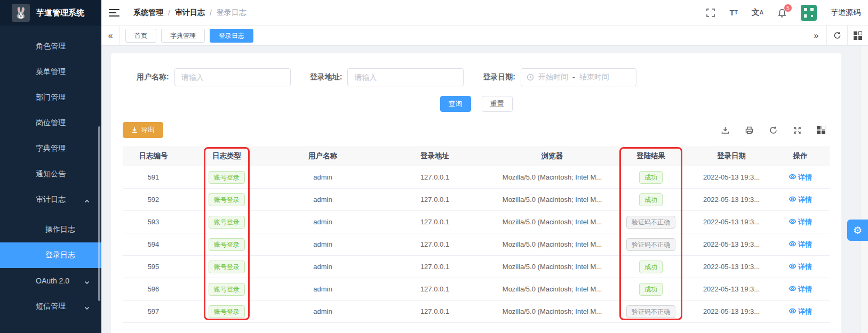 The height and width of the screenshot is (333, 868). What do you see at coordinates (864, 190) in the screenshot?
I see `page-scrollbar` at bounding box center [864, 190].